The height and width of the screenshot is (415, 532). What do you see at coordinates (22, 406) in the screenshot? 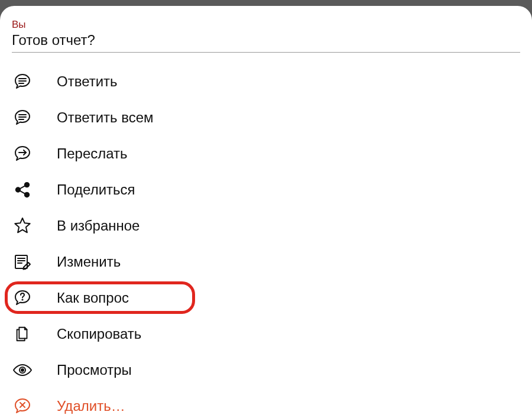
I see `speech-bubble-x-icon` at bounding box center [22, 406].